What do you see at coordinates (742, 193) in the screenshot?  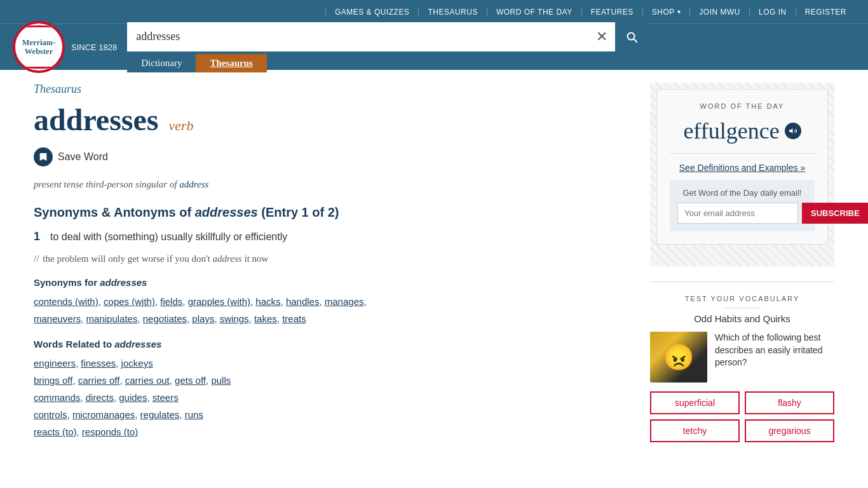 I see `email-prompt: Get Word of the Day daily email!` at bounding box center [742, 193].